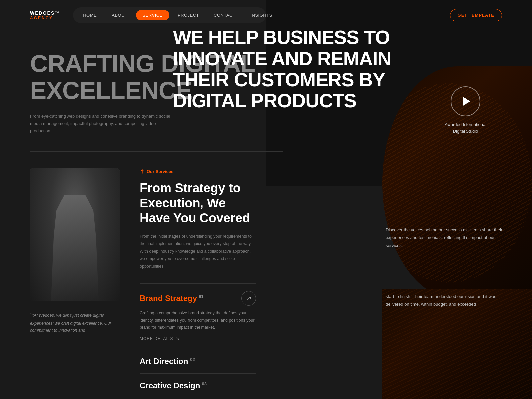 Image resolution: width=532 pixels, height=399 pixels. Describe the element at coordinates (249, 298) in the screenshot. I see `service-arrow-btn-1: ↗` at that location.